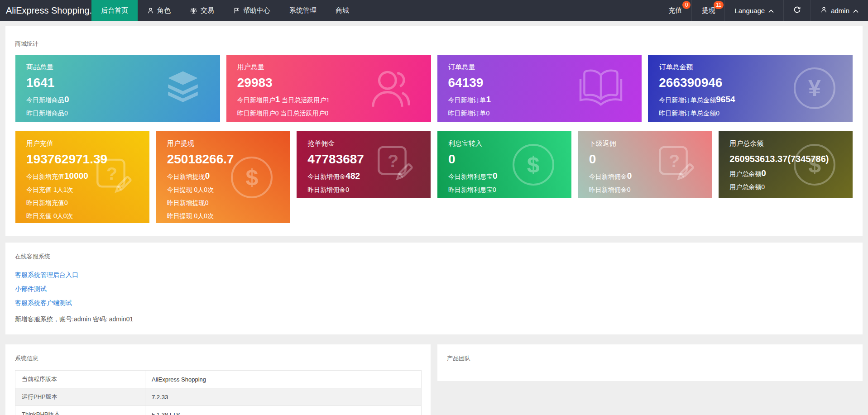  What do you see at coordinates (434, 44) in the screenshot?
I see `panel-title: 商城统计` at bounding box center [434, 44].